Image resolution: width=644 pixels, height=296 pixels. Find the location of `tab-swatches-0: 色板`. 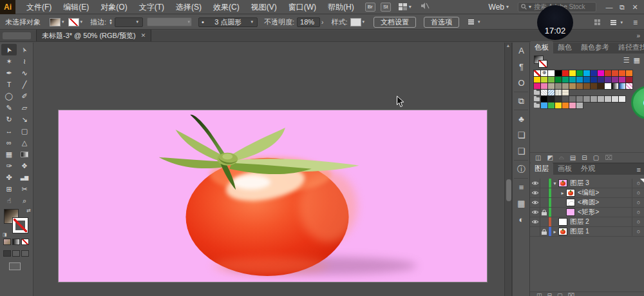

tab-swatches-0: 色板 is located at coordinates (542, 48).